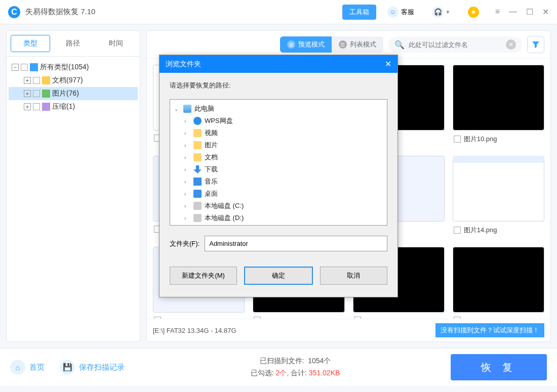 The height and width of the screenshot is (392, 557). What do you see at coordinates (278, 206) in the screenshot?
I see `folder-tree-row: › 本地磁盘 (C:)` at bounding box center [278, 206].